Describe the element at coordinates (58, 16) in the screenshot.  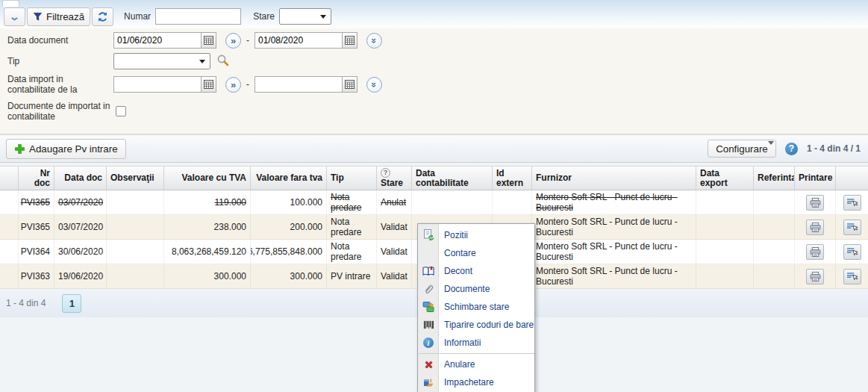
I see `filter-button: Filtrează` at that location.